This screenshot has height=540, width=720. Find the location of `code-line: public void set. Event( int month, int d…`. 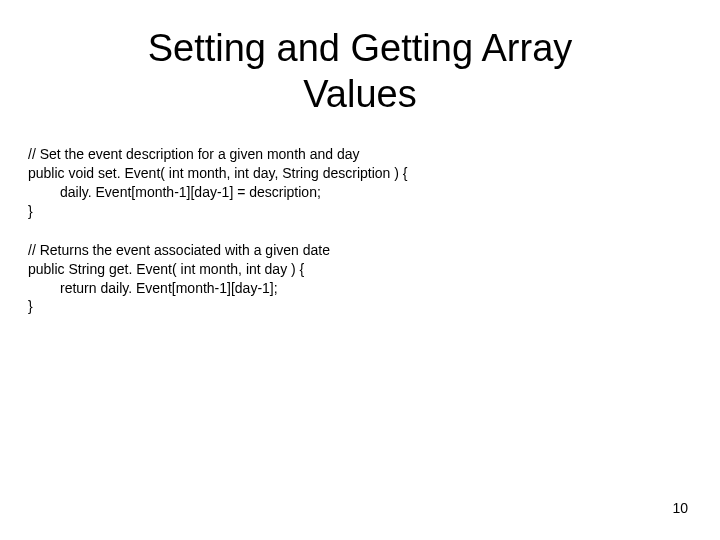

code-line: public void set. Event( int month, int d… is located at coordinates (360, 174).